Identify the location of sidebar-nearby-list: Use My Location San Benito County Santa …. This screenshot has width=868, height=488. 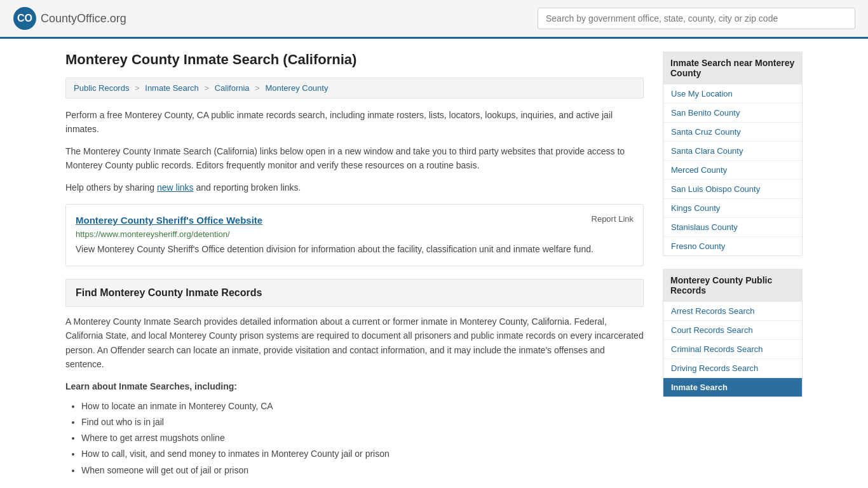
(733, 170).